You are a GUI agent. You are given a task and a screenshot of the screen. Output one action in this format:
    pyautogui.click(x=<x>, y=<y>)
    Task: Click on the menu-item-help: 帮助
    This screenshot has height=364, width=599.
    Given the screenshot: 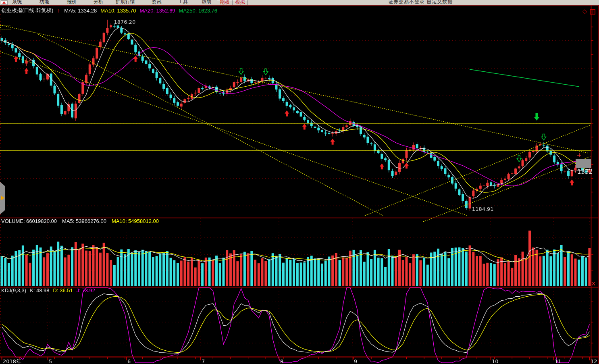 What is the action you would take?
    pyautogui.click(x=206, y=2)
    